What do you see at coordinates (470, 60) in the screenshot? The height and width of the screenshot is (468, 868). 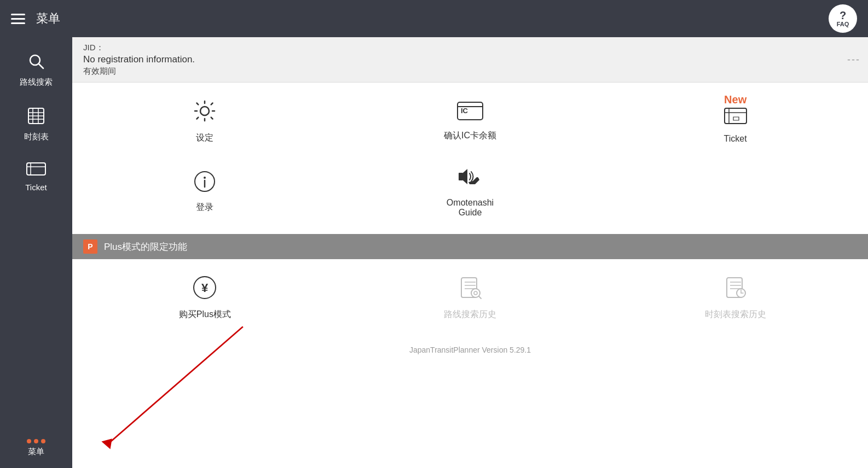 I see `jid-no-registration: No registration information.` at bounding box center [470, 60].